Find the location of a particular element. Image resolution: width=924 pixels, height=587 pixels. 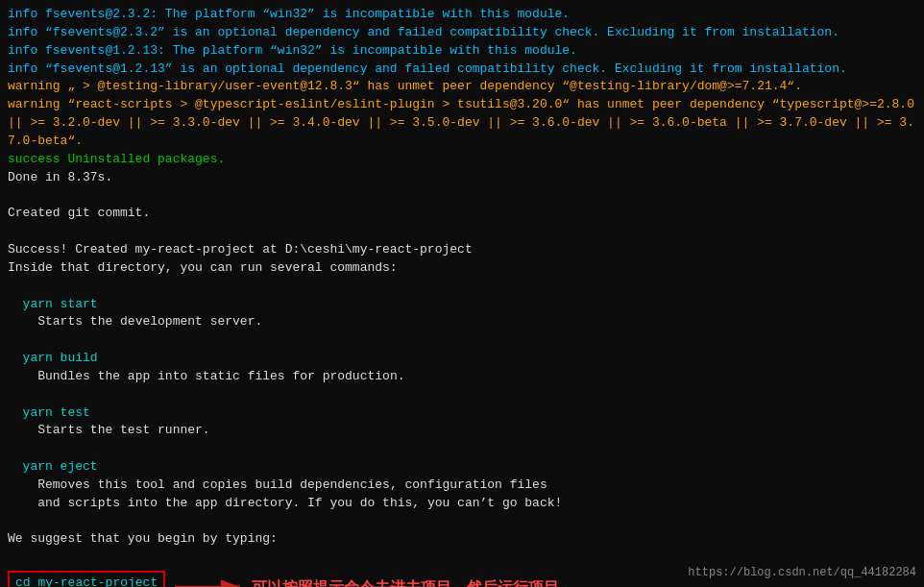

boxed-commands: cd my-react-project yarn start is located at coordinates (86, 578).